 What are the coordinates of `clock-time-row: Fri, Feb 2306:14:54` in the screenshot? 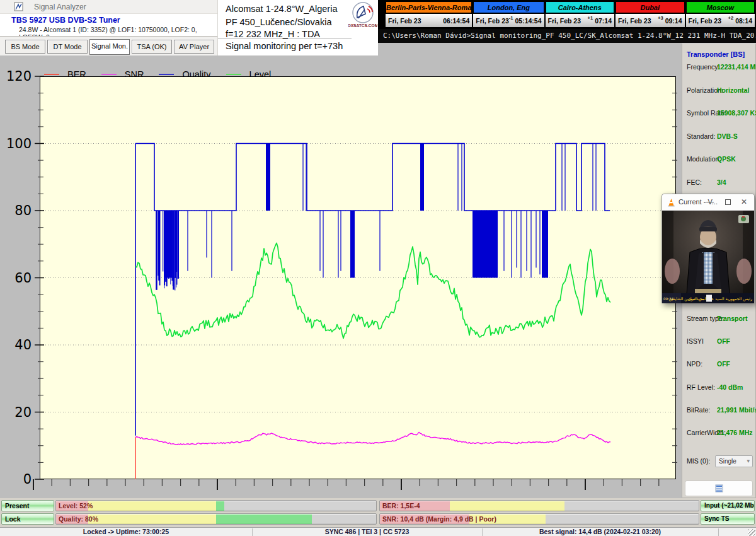 It's located at (428, 20).